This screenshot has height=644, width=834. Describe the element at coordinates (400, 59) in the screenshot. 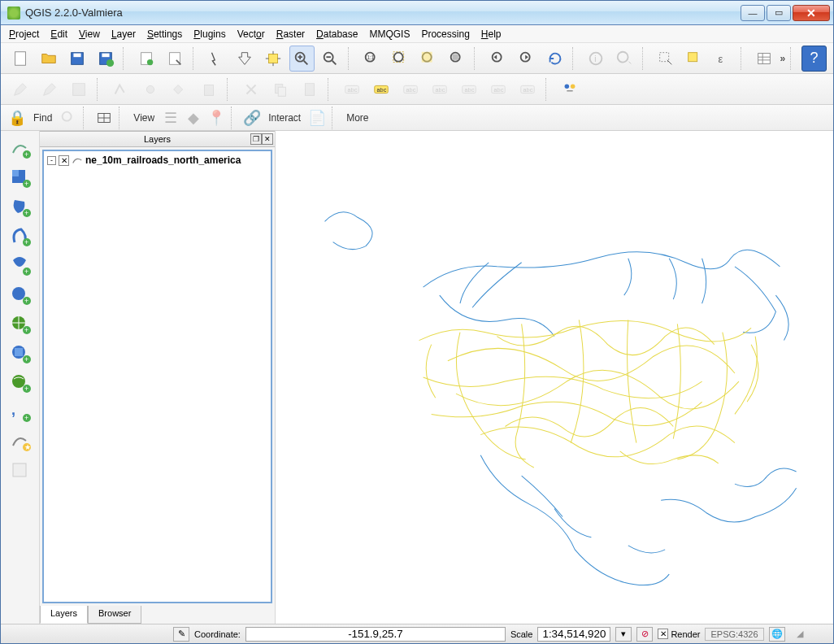

I see `zoom-full-tool` at that location.